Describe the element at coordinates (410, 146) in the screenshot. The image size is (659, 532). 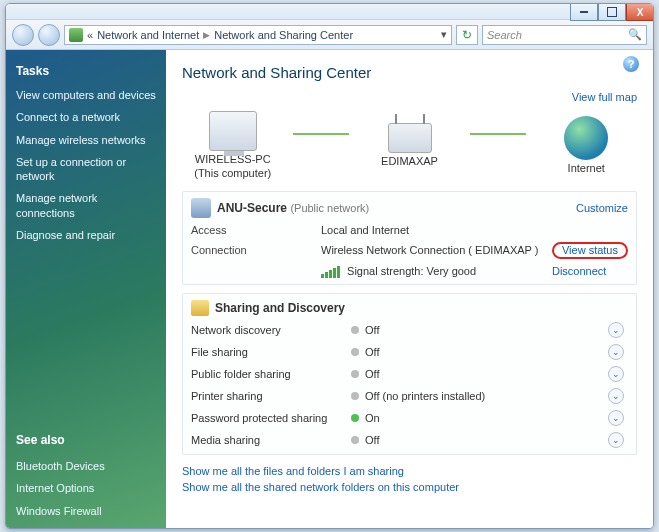
I see `network-map: WIRELESS-PC (This computer) EDIMAXAP Int…` at that location.